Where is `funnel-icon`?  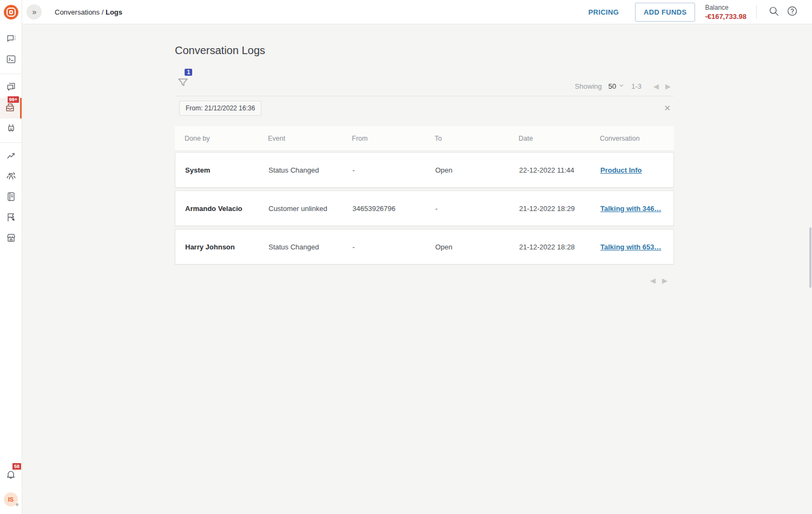
funnel-icon is located at coordinates (183, 87).